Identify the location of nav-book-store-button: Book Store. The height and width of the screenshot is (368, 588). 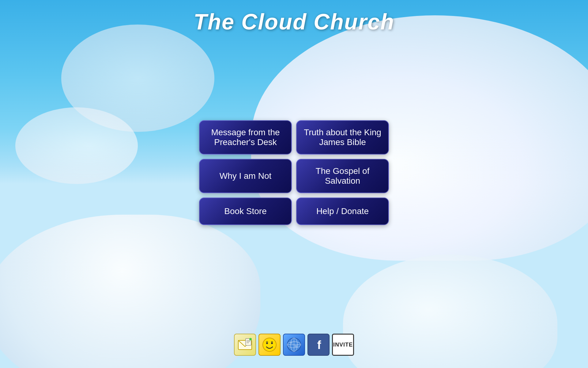
(246, 211).